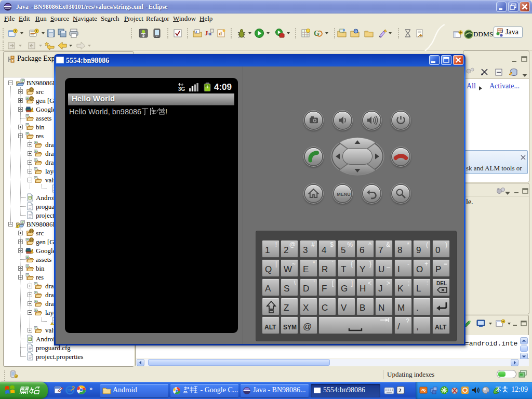 The height and width of the screenshot is (399, 532). What do you see at coordinates (210, 33) in the screenshot?
I see `svg-text: u` at bounding box center [210, 33].